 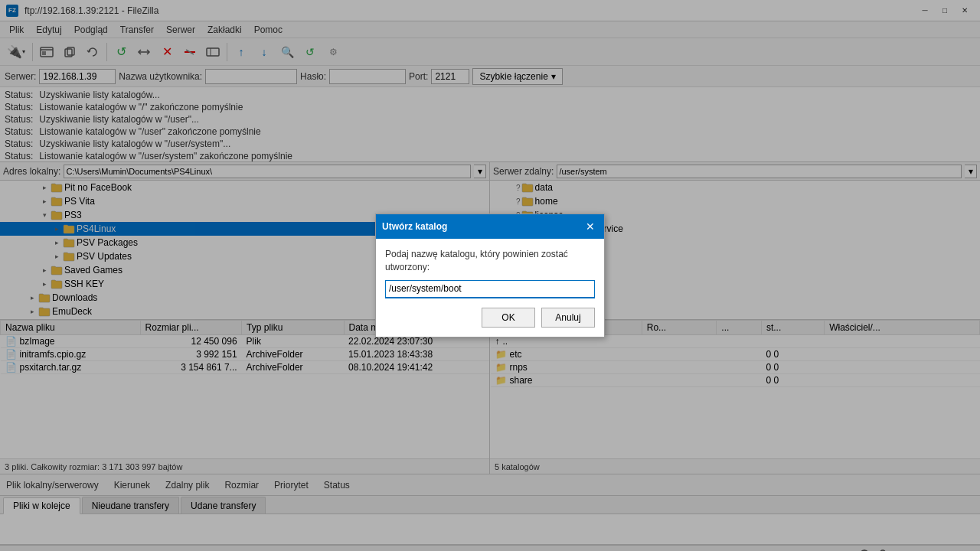 What do you see at coordinates (490, 289) in the screenshot?
I see `directory-name-input` at bounding box center [490, 289].